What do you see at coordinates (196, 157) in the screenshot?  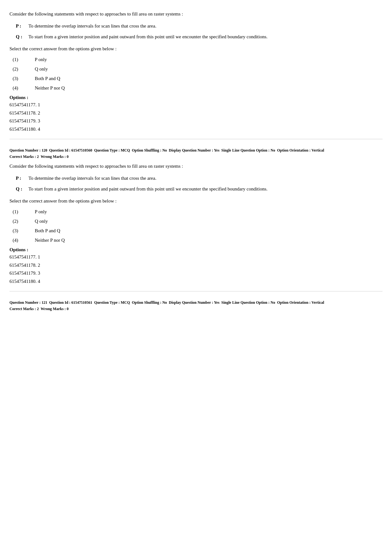 I see `marks-120: Correct Marks : 2 Wrong Marks : 0` at bounding box center [196, 157].